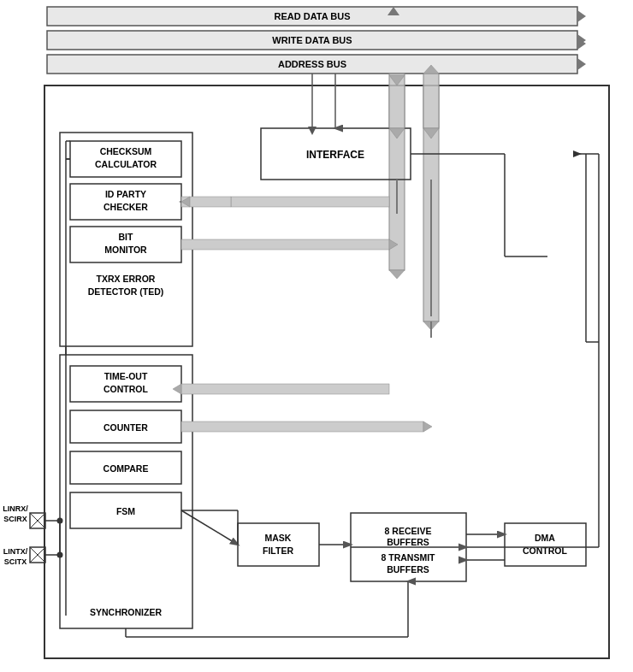 The height and width of the screenshot is (672, 633). I want to click on lintx-label: LINTX/ SCITX, so click(15, 557).